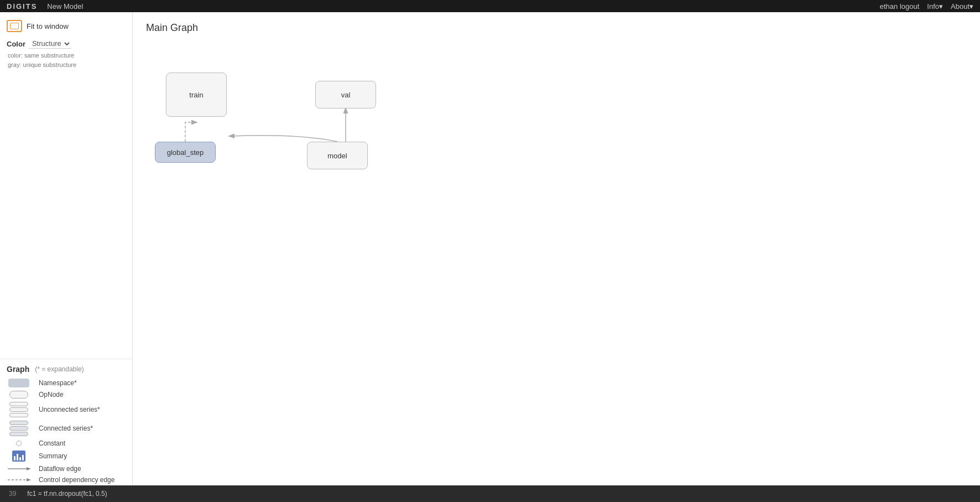  What do you see at coordinates (50, 44) in the screenshot?
I see `color-select: Structure` at bounding box center [50, 44].